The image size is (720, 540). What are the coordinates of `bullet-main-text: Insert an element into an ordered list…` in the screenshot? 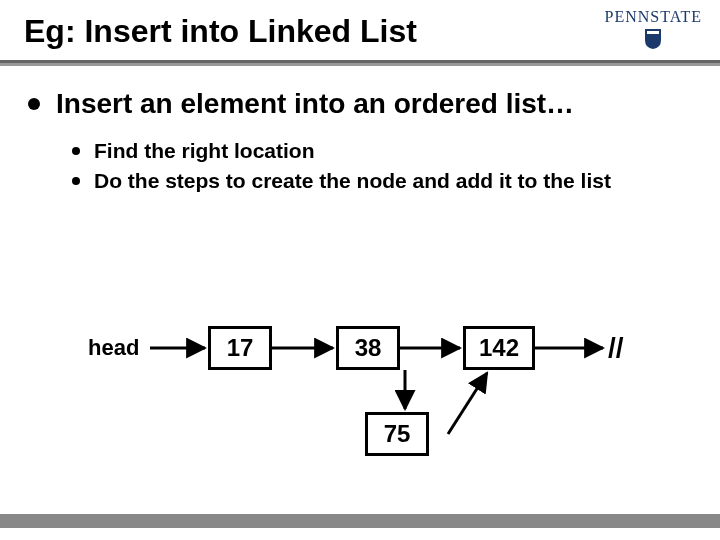 It's located at (315, 104).